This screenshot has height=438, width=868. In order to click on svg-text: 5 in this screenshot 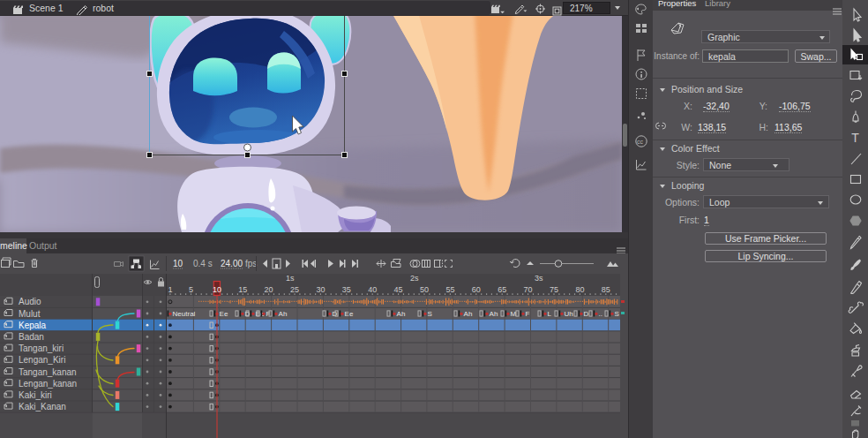, I will do `click(191, 290)`.